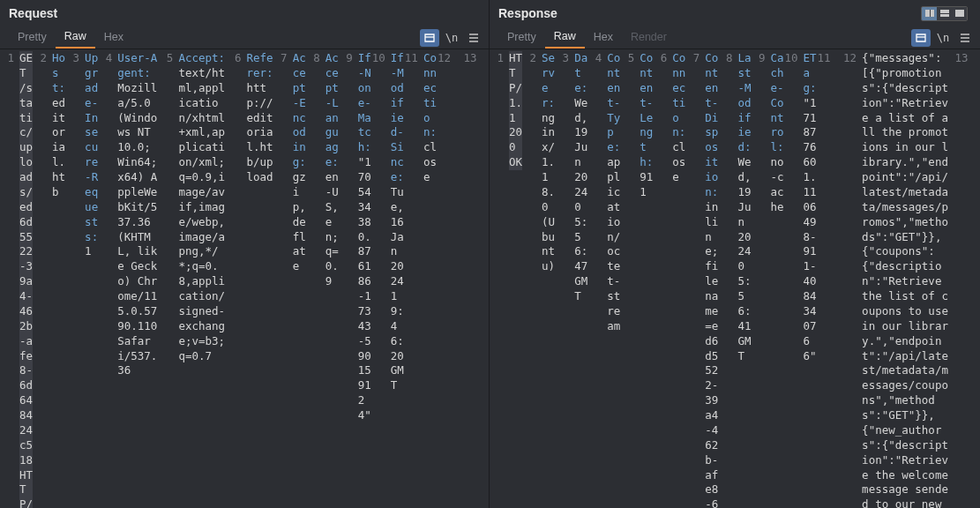 Image resolution: width=980 pixels, height=508 pixels. I want to click on code-line: 1HTTP/1.1 200 OK, so click(506, 280).